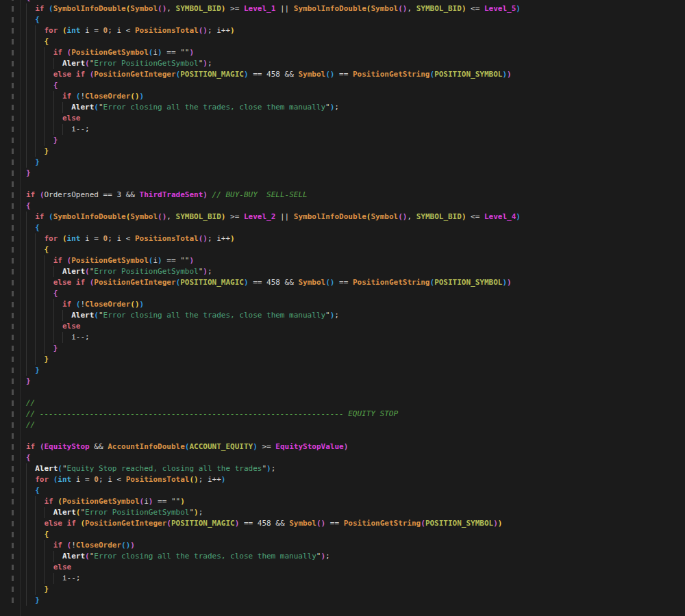 The width and height of the screenshot is (685, 616). What do you see at coordinates (353, 425) in the screenshot?
I see `code-line-40: //` at bounding box center [353, 425].